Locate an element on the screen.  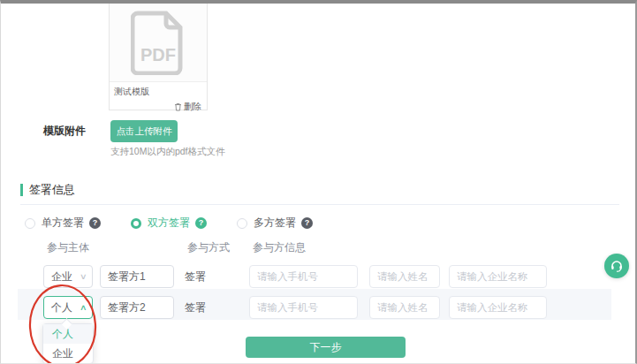
section-accent-bar is located at coordinates (21, 190).